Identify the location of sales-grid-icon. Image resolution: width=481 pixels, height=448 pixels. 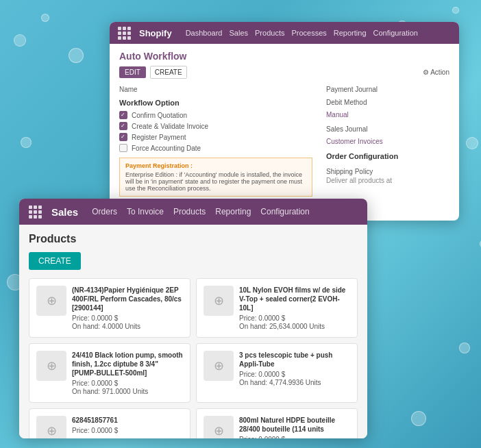
(36, 212).